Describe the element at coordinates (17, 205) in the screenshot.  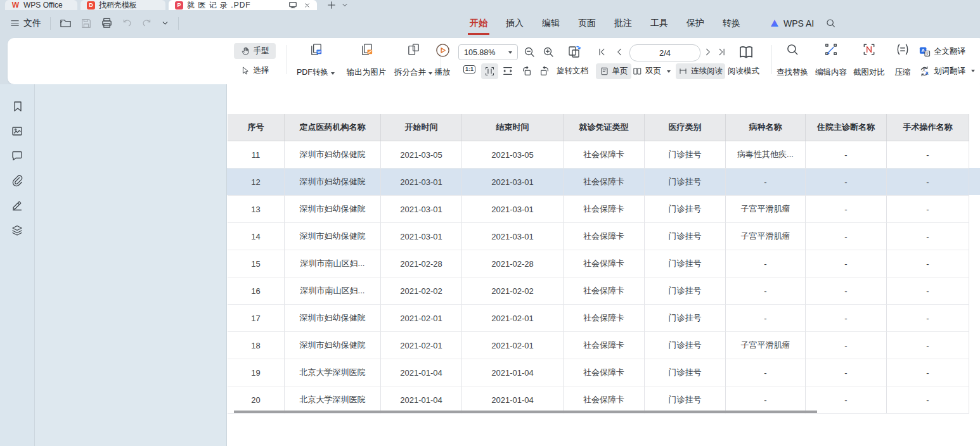
I see `signature-icon` at that location.